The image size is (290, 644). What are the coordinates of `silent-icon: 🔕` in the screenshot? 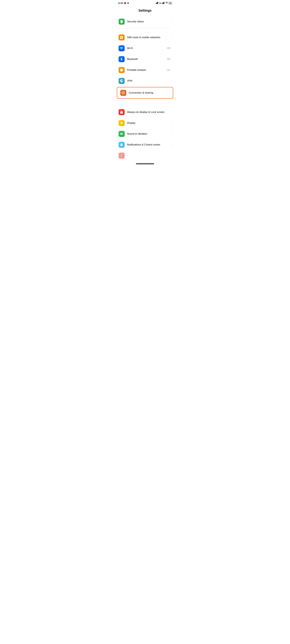 It's located at (125, 3).